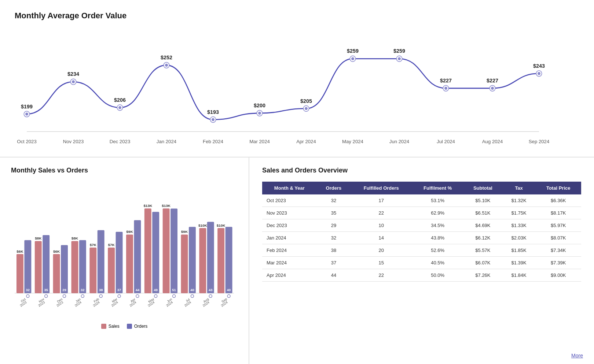 This screenshot has height=364, width=594. Describe the element at coordinates (46, 290) in the screenshot. I see `svg-text: 35` at that location.